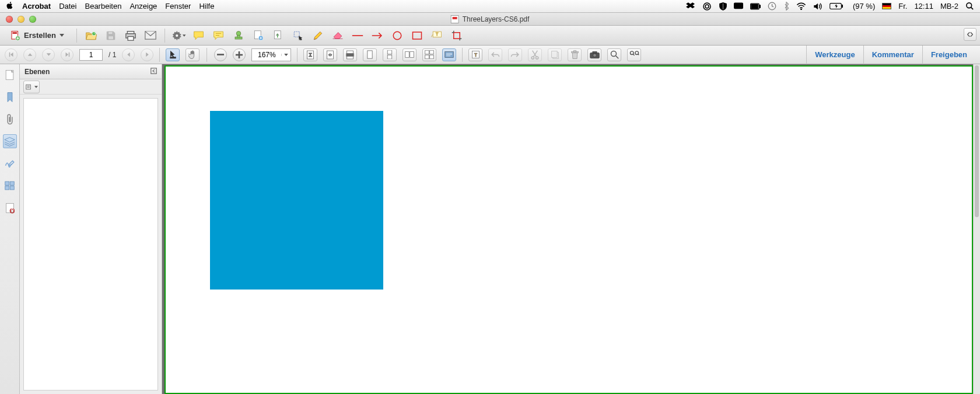 The image size is (980, 394). Describe the element at coordinates (535, 55) in the screenshot. I see `cut-icon` at that location.